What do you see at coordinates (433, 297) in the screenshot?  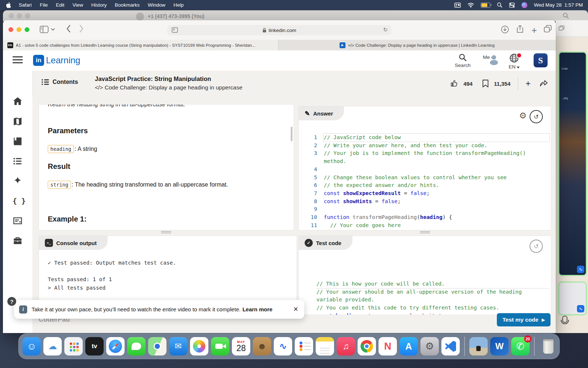 I see `test-code-editor: // This is how your code will be called.…` at bounding box center [433, 297].